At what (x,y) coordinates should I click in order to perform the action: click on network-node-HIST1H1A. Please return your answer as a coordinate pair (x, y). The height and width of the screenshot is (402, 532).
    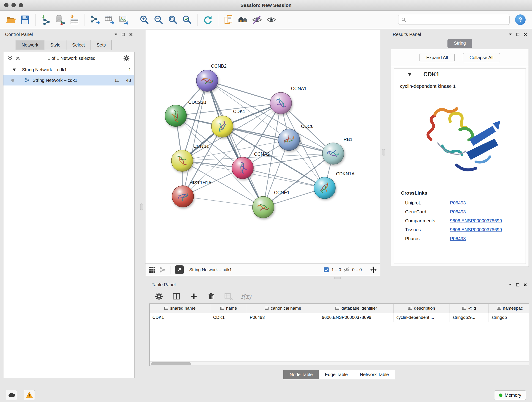
    Looking at the image, I should click on (183, 196).